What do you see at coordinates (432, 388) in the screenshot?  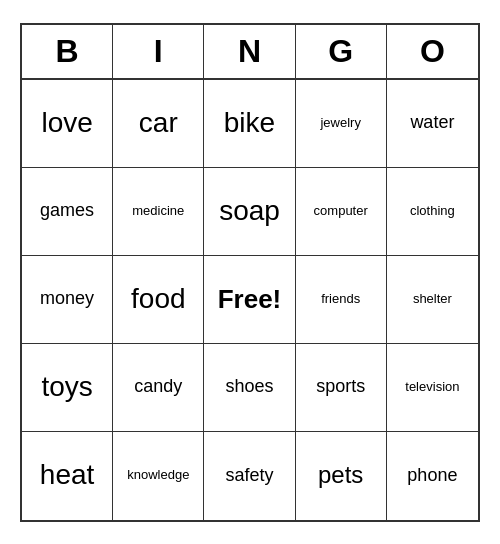 I see `grid-cell-r3-c4: television` at bounding box center [432, 388].